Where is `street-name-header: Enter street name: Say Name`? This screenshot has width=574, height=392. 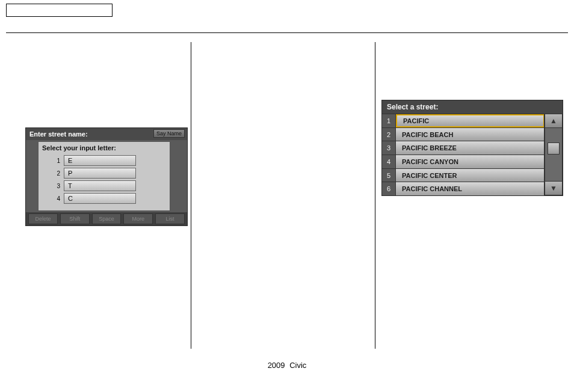 street-name-header: Enter street name: Say Name is located at coordinates (106, 134).